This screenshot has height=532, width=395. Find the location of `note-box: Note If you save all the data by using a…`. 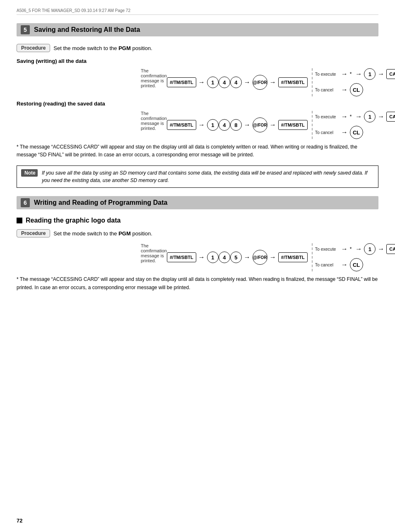

note-box: Note If you save all the data by using a… is located at coordinates (198, 177).